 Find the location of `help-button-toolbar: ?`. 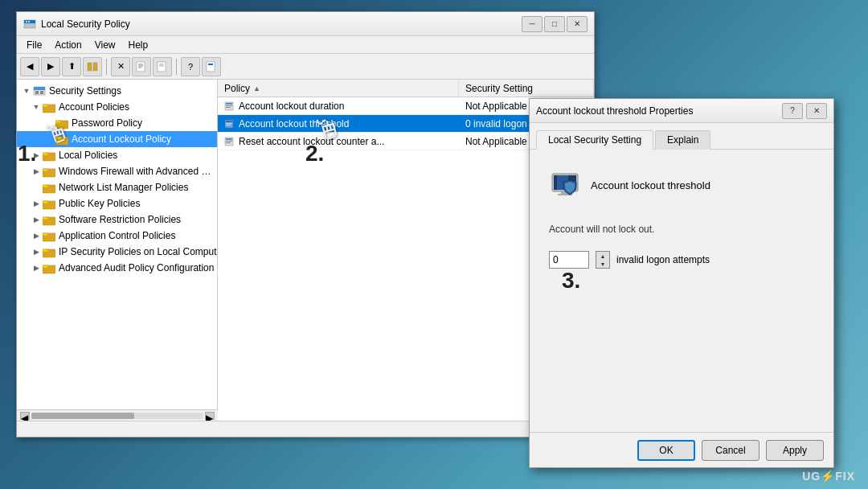

help-button-toolbar: ? is located at coordinates (190, 67).